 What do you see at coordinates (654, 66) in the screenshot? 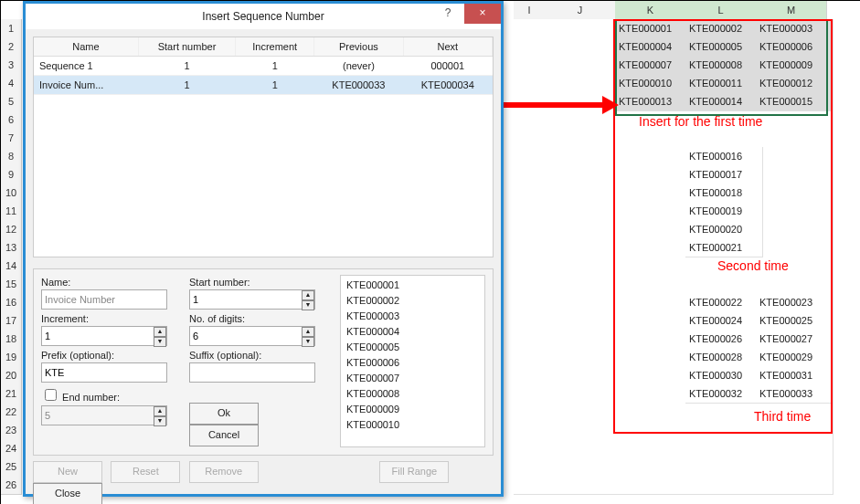
I see `cell: KTE000007` at bounding box center [654, 66].